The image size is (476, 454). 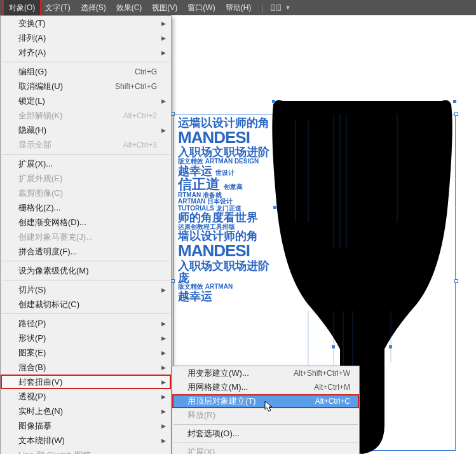 I want to click on menu-item: 文本绕排(W), so click(x=86, y=440).